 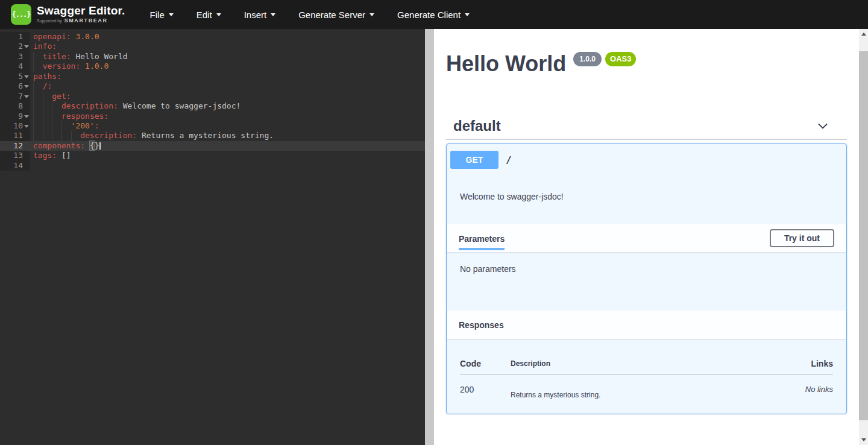 I want to click on menu-bar: FileEditInsertGenerate ServerGenerate Cl…, so click(x=310, y=14).